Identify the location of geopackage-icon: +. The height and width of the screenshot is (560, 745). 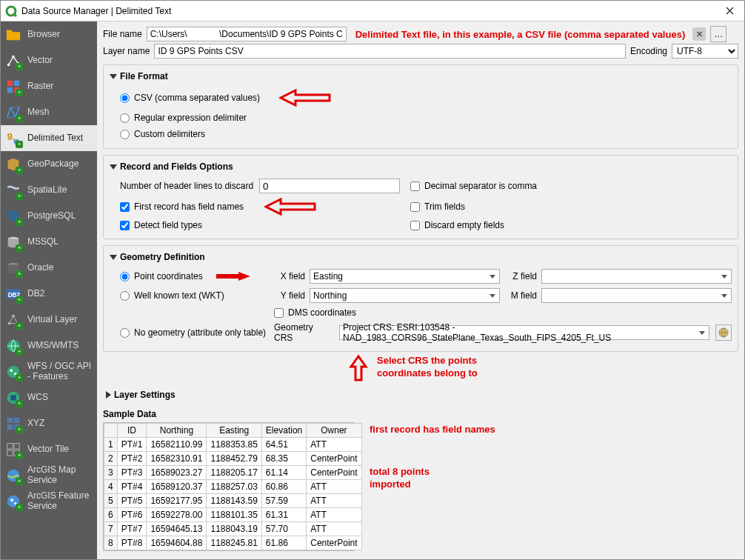
(13, 164).